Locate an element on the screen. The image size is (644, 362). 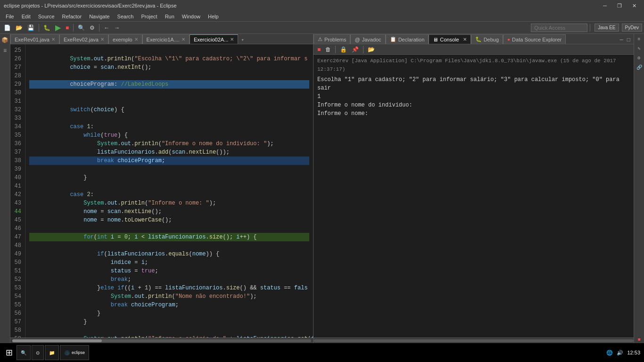
console-tb-sep2 is located at coordinates (363, 49).